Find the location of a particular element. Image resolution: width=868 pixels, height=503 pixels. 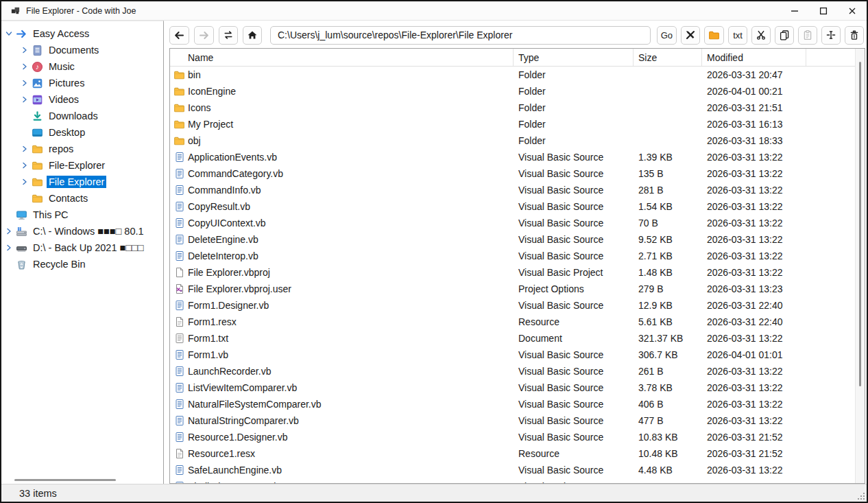

minimize-button is located at coordinates (795, 11).